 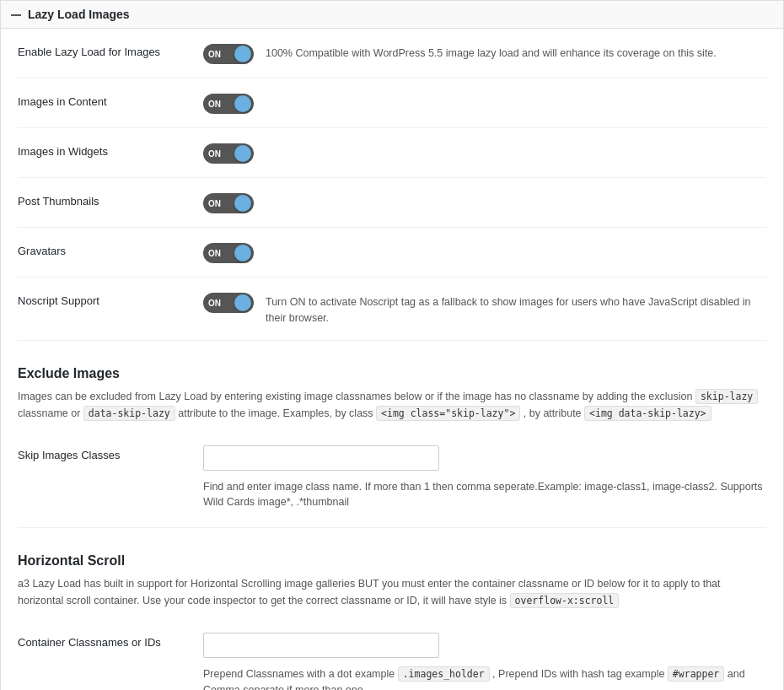 I want to click on img-class-example-code: <img class="skip-lazy">, so click(x=448, y=413).